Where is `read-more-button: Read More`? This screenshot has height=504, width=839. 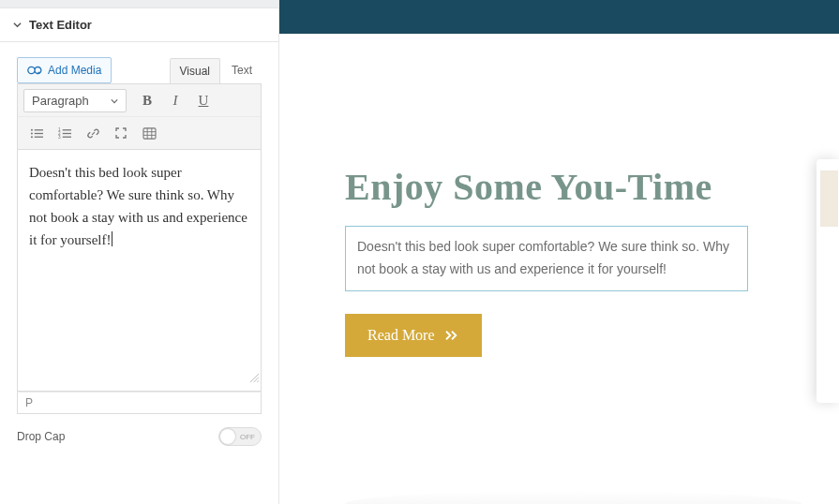 read-more-button: Read More is located at coordinates (413, 335).